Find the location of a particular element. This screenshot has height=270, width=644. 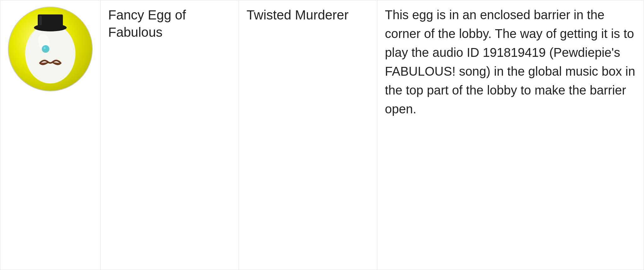

egg-illustration is located at coordinates (50, 49).